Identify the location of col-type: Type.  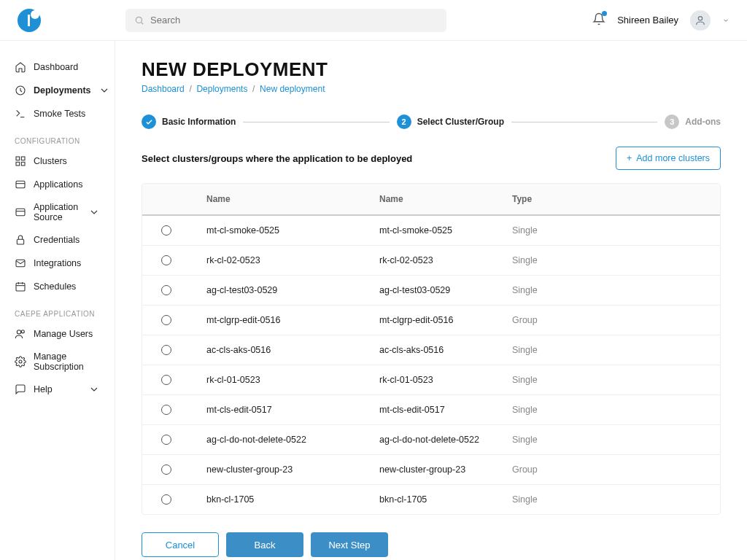
(616, 199).